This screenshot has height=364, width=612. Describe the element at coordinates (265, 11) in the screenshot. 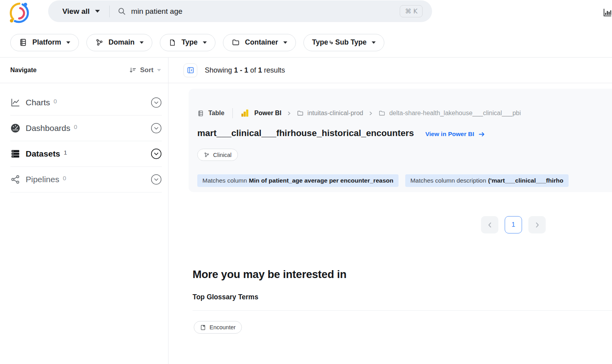

I see `search-input` at that location.